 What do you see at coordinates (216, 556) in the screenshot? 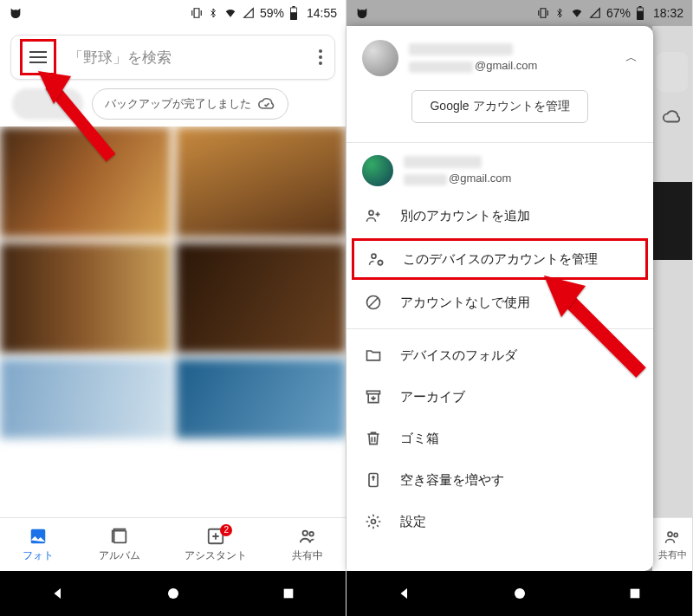
I see `tab-label: アシスタント` at bounding box center [216, 556].